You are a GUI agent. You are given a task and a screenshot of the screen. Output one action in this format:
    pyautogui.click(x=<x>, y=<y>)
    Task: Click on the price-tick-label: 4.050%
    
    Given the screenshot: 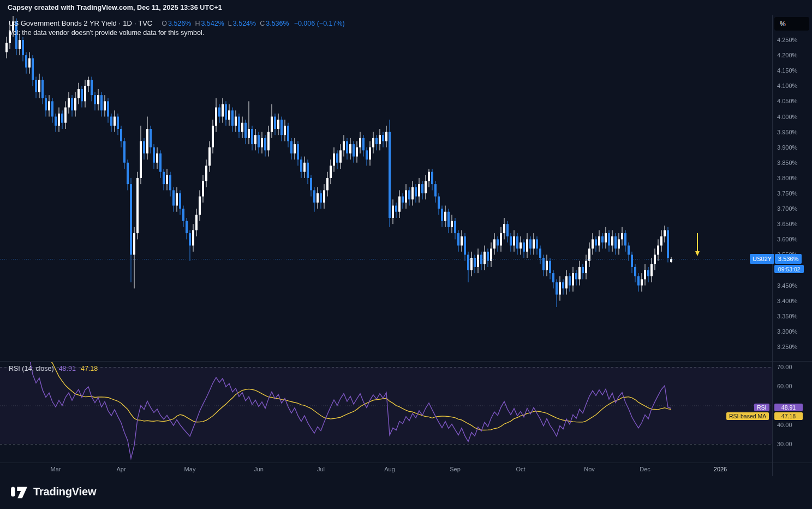 What is the action you would take?
    pyautogui.click(x=787, y=101)
    